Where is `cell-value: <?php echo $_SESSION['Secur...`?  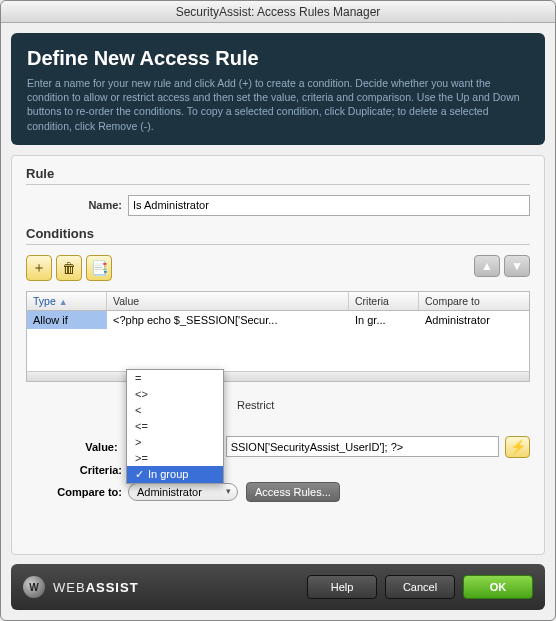 cell-value: <?php echo $_SESSION['Secur... is located at coordinates (228, 320).